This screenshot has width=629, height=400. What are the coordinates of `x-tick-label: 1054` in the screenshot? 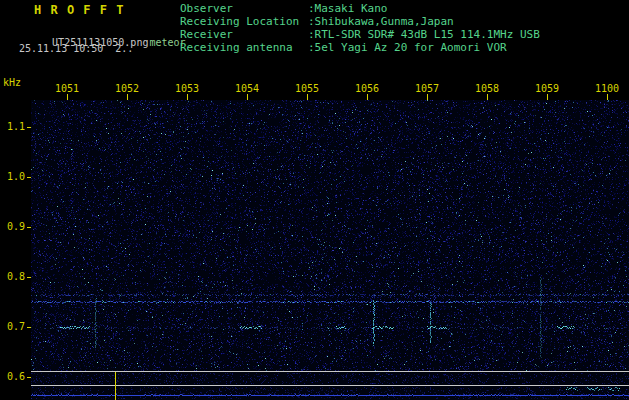 It's located at (247, 88).